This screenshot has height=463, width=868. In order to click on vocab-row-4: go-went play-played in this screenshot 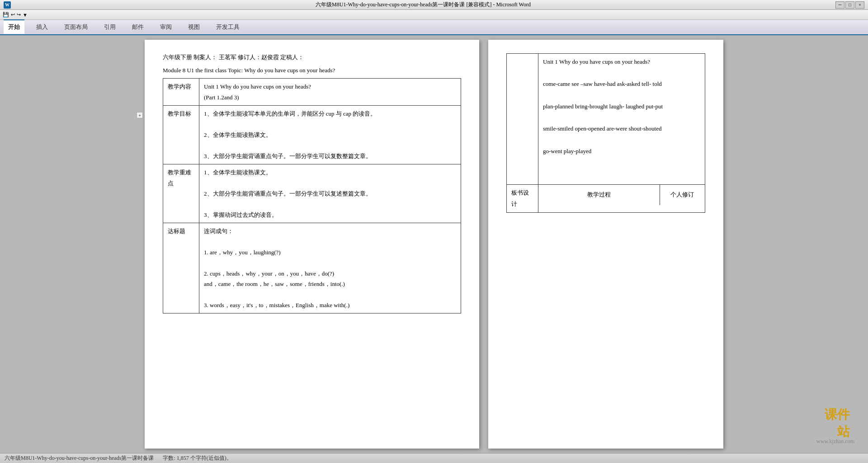, I will do `click(622, 152)`.